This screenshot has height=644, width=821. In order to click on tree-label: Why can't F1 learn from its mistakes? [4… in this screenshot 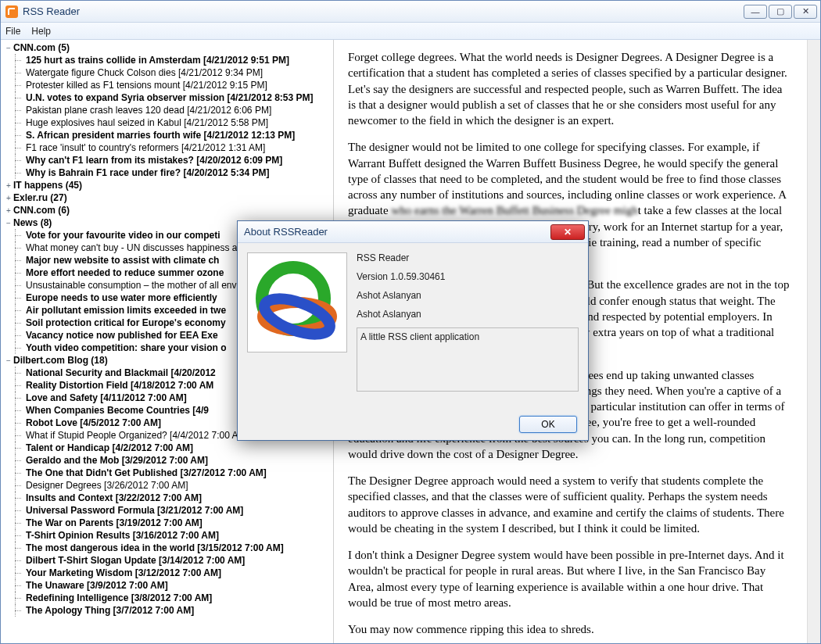, I will do `click(154, 160)`.